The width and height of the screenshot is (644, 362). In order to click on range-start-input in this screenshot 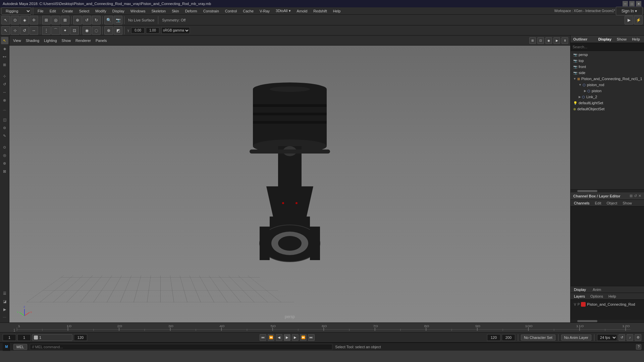, I will do `click(44, 338)`.